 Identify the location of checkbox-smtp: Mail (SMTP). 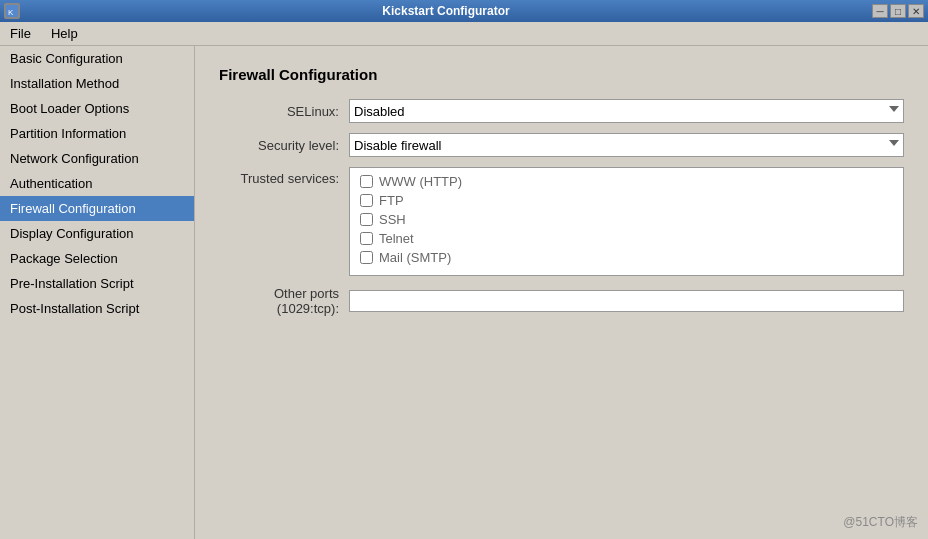
(626, 258).